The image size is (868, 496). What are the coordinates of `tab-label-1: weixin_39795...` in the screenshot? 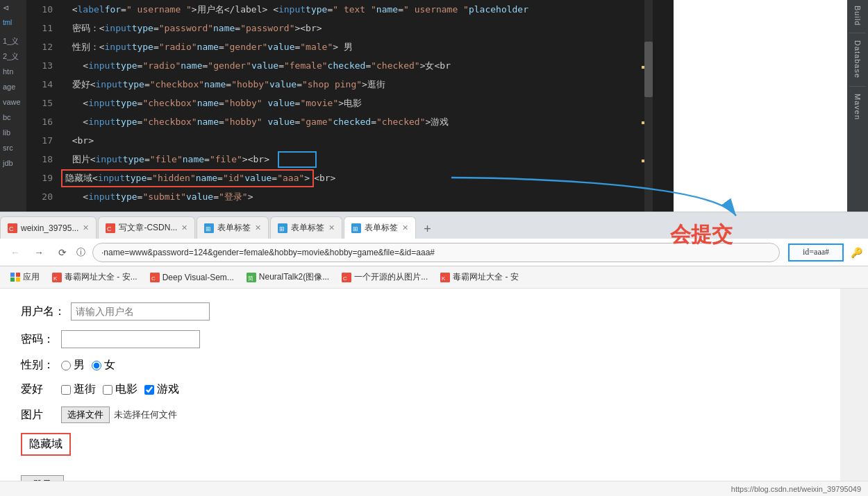 It's located at (50, 228).